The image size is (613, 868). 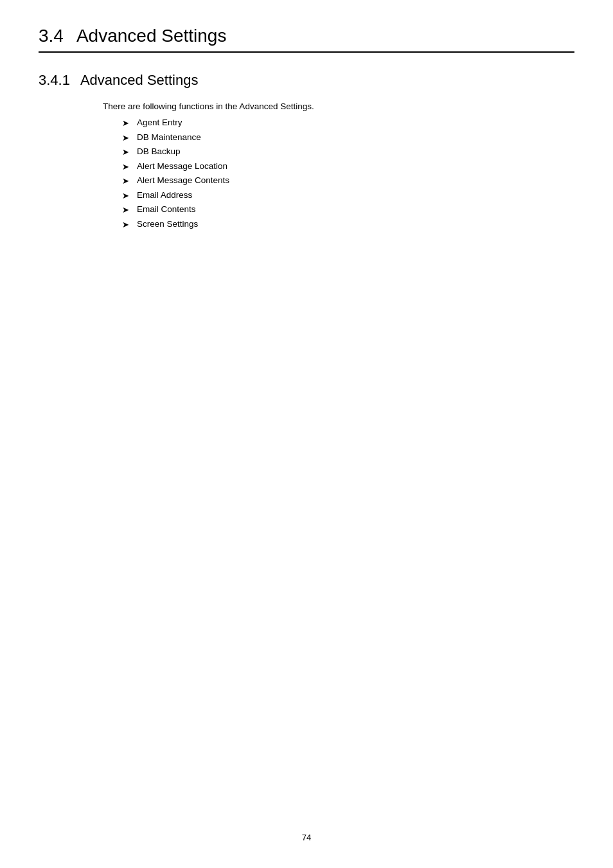 I want to click on list-item: ➤Email Address, so click(x=348, y=195).